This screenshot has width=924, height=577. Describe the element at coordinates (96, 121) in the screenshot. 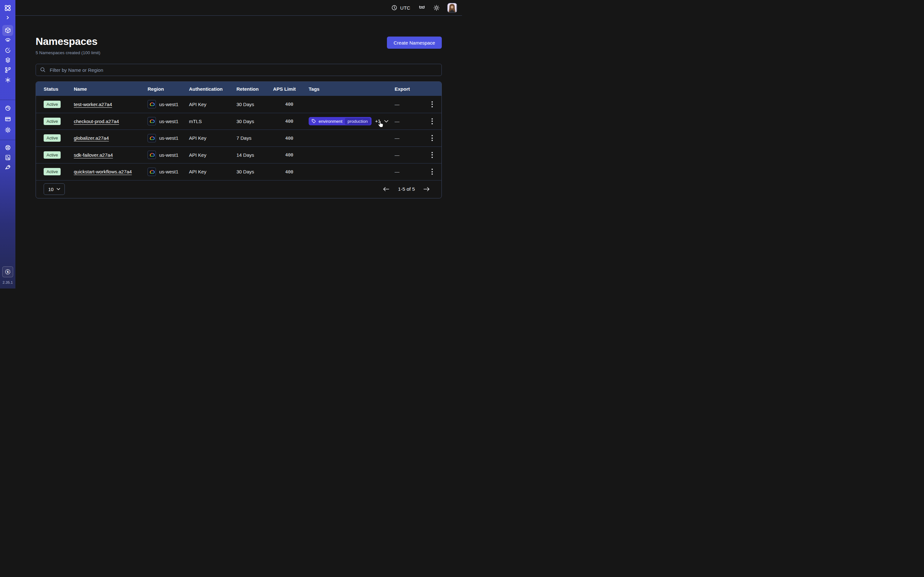

I see `namespace-link: checkout-prod.a27a4` at that location.